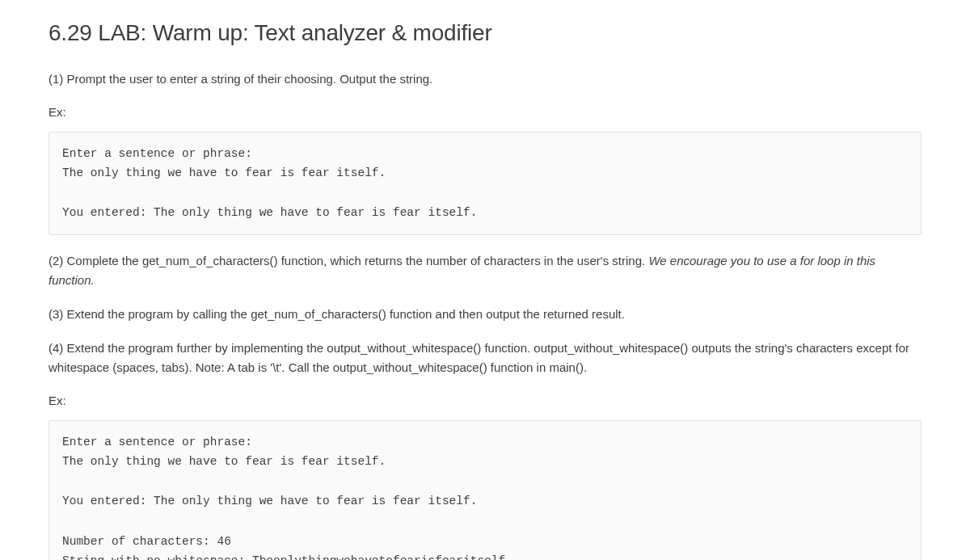 This screenshot has height=560, width=970. Describe the element at coordinates (485, 79) in the screenshot. I see `step-1-instruction: (1) Prompt the user to enter a string of…` at that location.